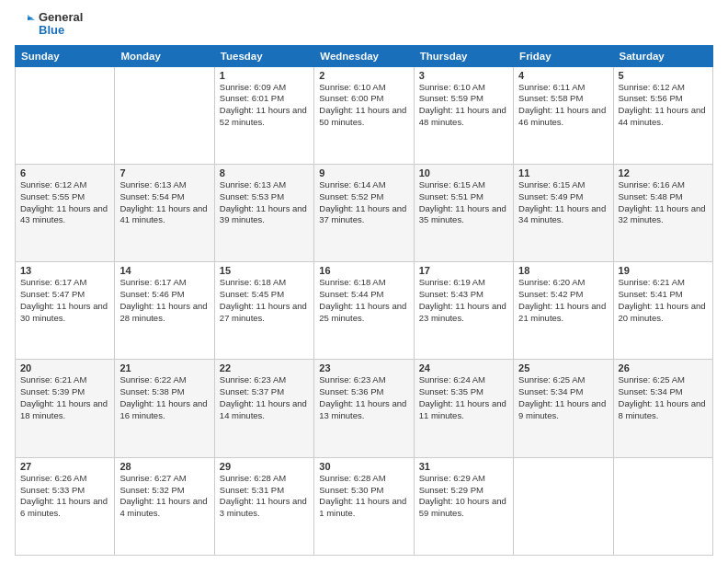 This screenshot has width=728, height=563. What do you see at coordinates (264, 213) in the screenshot?
I see `calendar-cell: 8Sunrise: 6:13 AMSunset: 5:53 PMDaylight…` at bounding box center [264, 213].